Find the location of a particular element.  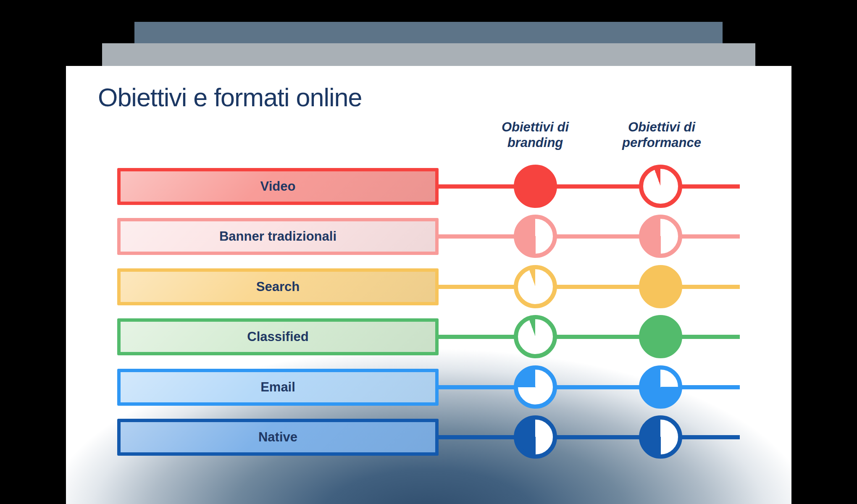

format-bar: Banner tradizionali is located at coordinates (278, 236).